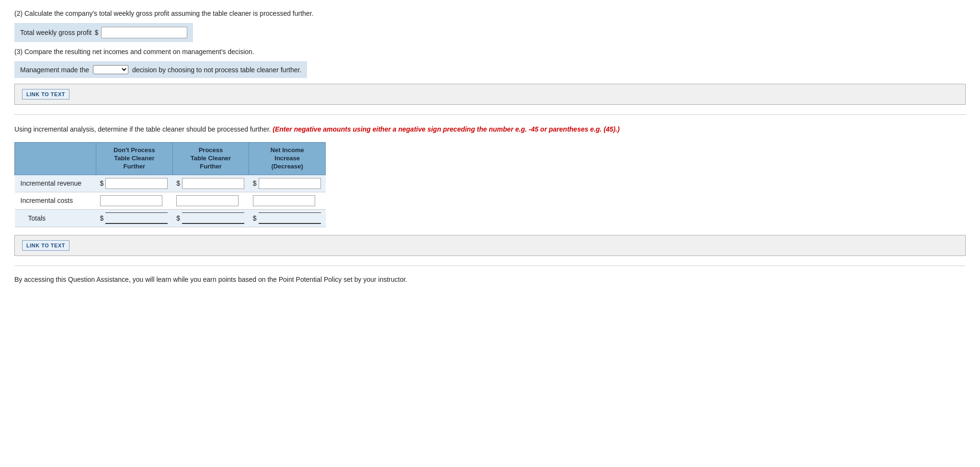  I want to click on section2-question: (2) Calculate the company's total weekly…, so click(490, 13).